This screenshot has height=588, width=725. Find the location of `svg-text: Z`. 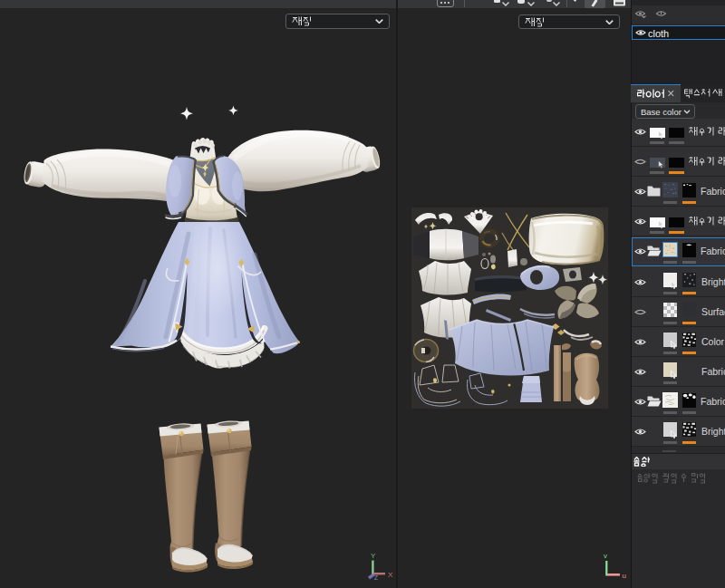

svg-text: Z is located at coordinates (376, 578).